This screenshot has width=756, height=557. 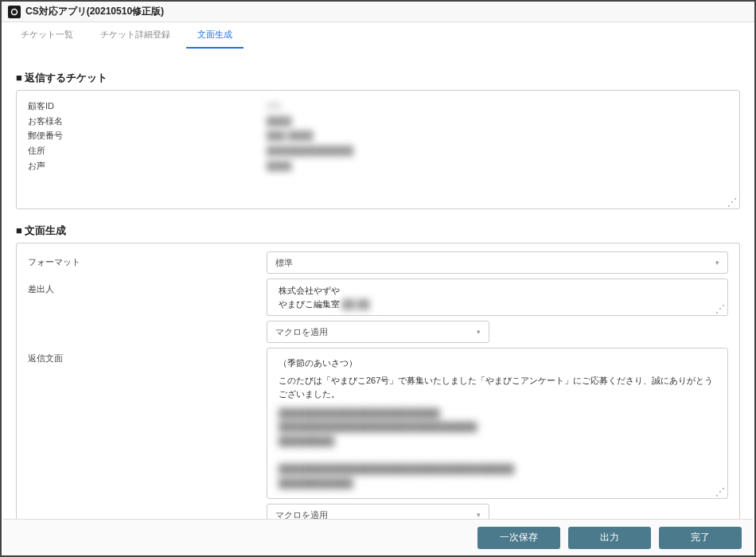 I want to click on format-label: フォーマット, so click(x=147, y=259).